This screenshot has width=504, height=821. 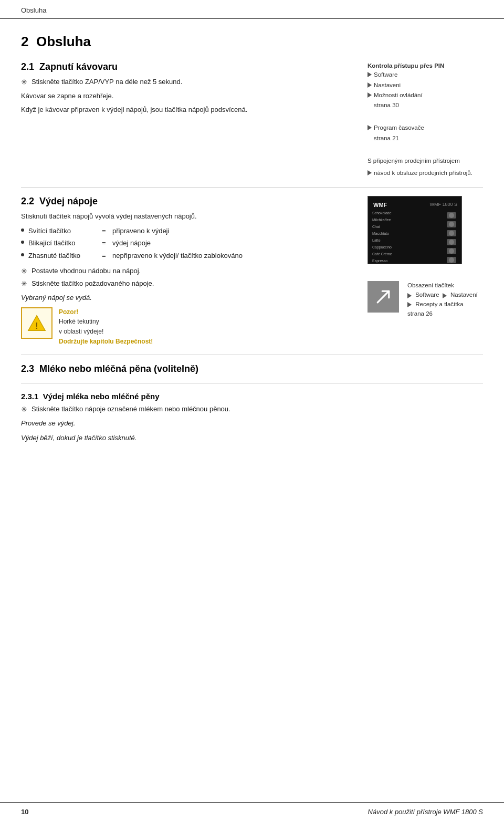 What do you see at coordinates (190, 243) in the screenshot?
I see `legend-row-1: Blikající tlačítko = výdej nápoje` at bounding box center [190, 243].